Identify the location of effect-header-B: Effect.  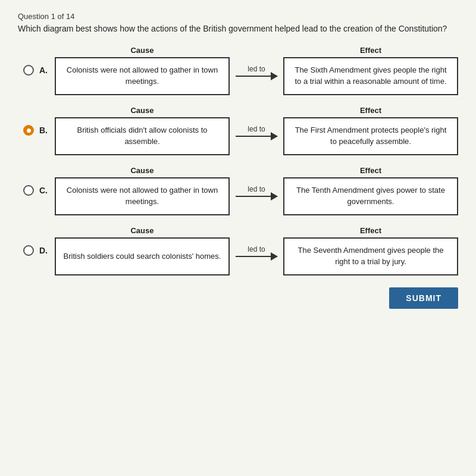
(371, 111).